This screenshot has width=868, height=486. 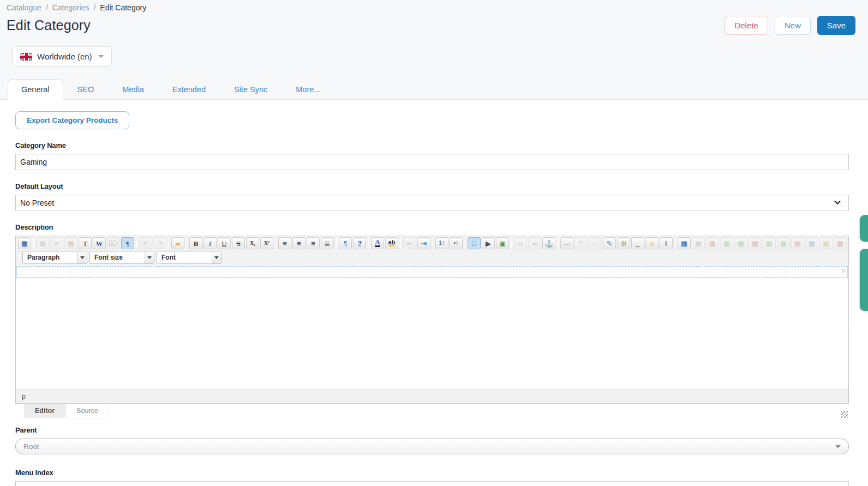 What do you see at coordinates (845, 415) in the screenshot?
I see `resize-grip` at bounding box center [845, 415].